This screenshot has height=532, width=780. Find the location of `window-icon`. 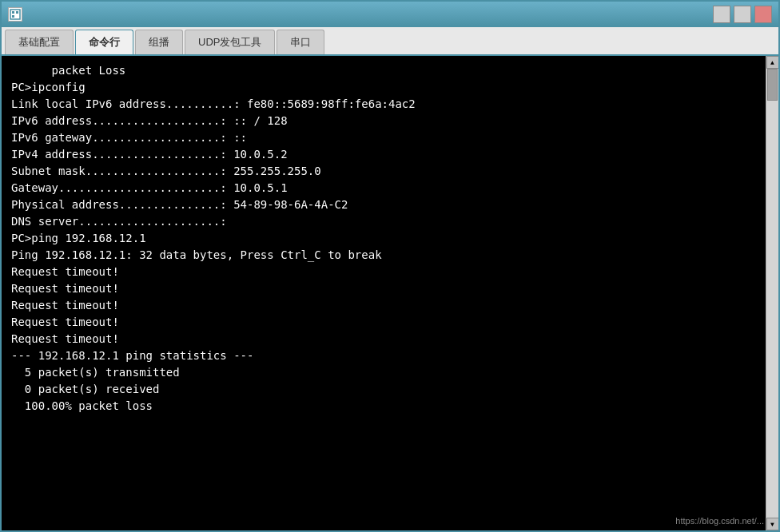

window-icon is located at coordinates (15, 14).